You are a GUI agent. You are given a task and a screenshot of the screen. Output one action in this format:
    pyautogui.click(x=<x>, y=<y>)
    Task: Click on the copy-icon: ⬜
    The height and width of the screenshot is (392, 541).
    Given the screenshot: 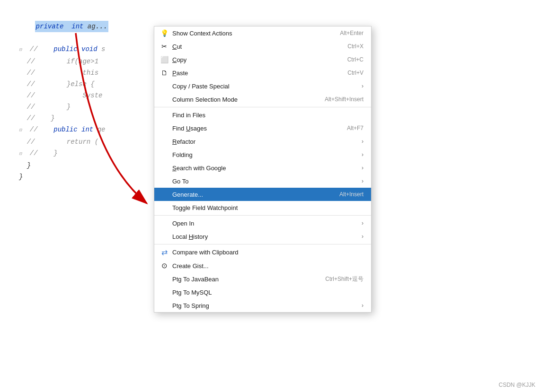 What is the action you would take?
    pyautogui.click(x=164, y=60)
    